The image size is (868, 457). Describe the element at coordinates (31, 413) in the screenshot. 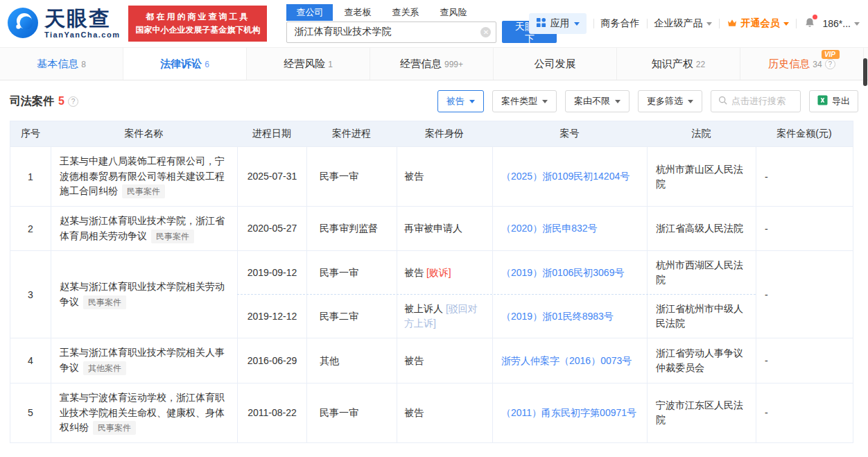

I see `row-index: 5` at that location.